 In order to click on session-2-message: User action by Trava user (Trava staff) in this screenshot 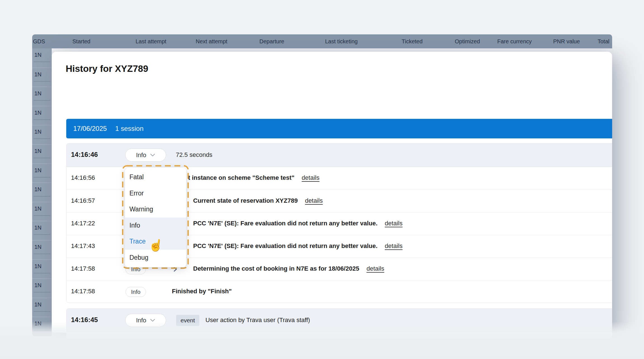, I will do `click(258, 320)`.